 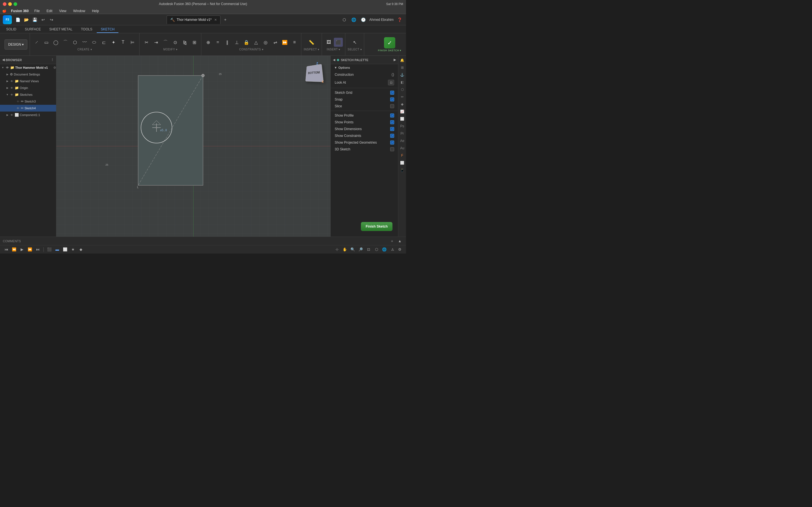 I want to click on design-dropdown-btn: DESIGN ▾, so click(x=16, y=45).